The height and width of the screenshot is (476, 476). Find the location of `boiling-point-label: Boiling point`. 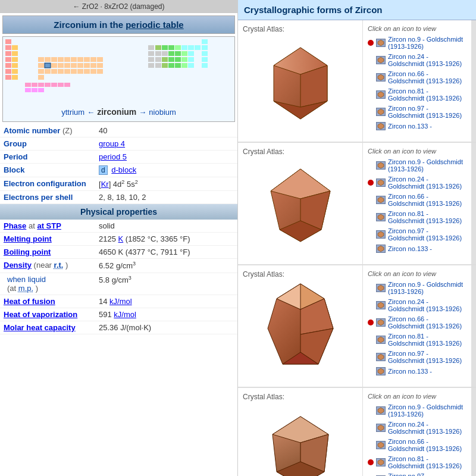

boiling-point-label: Boiling point is located at coordinates (48, 252).